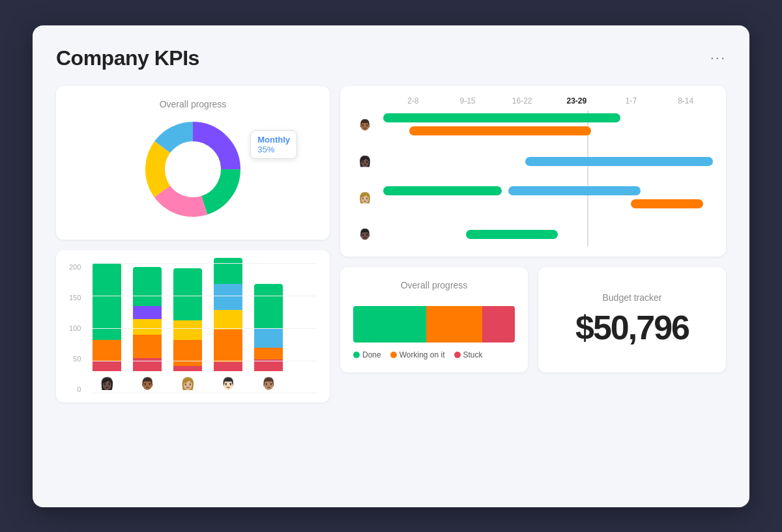  What do you see at coordinates (434, 320) in the screenshot?
I see `progress-card: Overall progress Done Working o` at bounding box center [434, 320].